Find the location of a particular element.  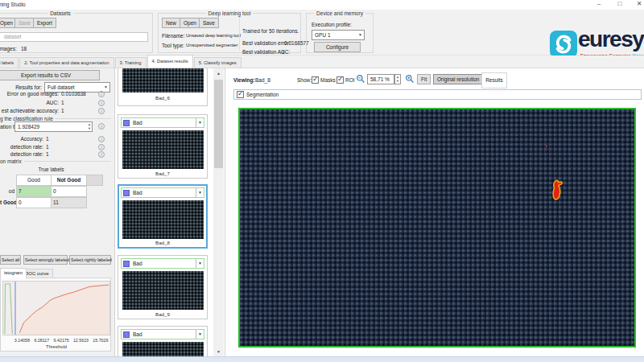

matrix-cell-good-notgood: 0 is located at coordinates (69, 191).